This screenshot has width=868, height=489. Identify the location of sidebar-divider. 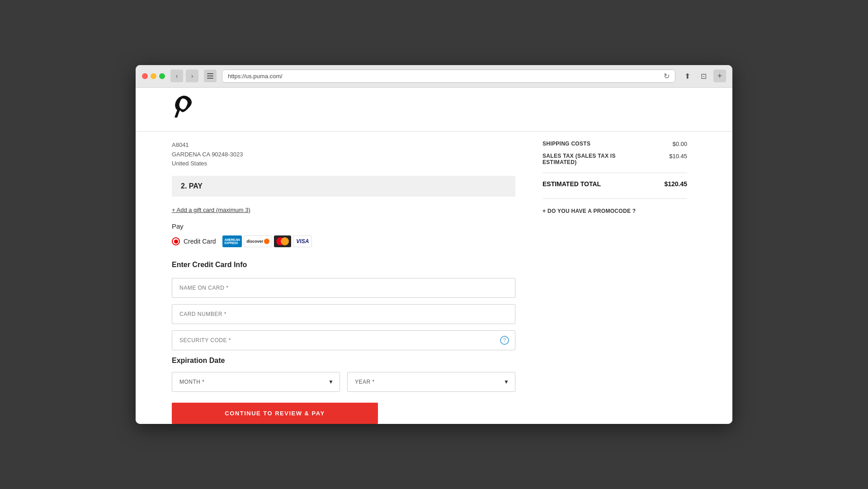
(615, 173).